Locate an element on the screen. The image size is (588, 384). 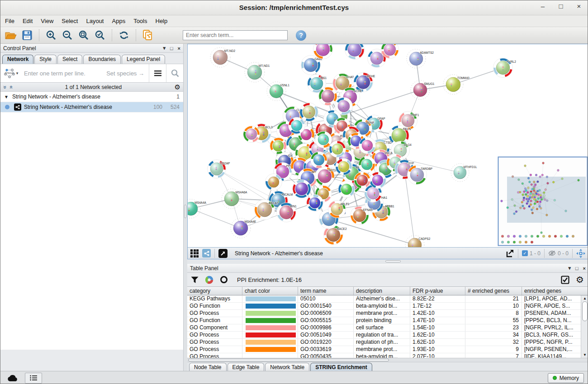
enrichment-table-row: GO ComponentGO:0009986cell surface1.54E-… is located at coordinates (388, 328).